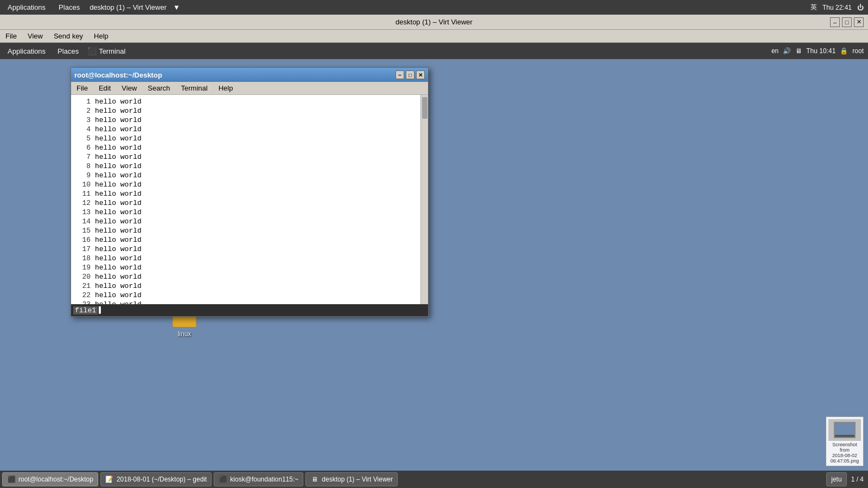  I want to click on guest-panel-left: Applications Places ⬛ Terminal, so click(65, 51).